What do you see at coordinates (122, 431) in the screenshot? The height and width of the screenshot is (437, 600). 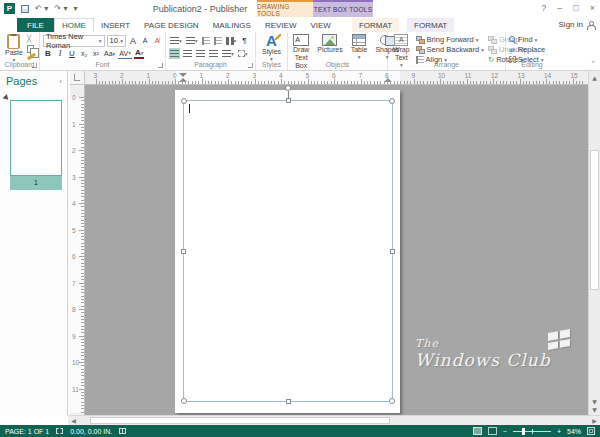 I see `object-position-icon` at bounding box center [122, 431].